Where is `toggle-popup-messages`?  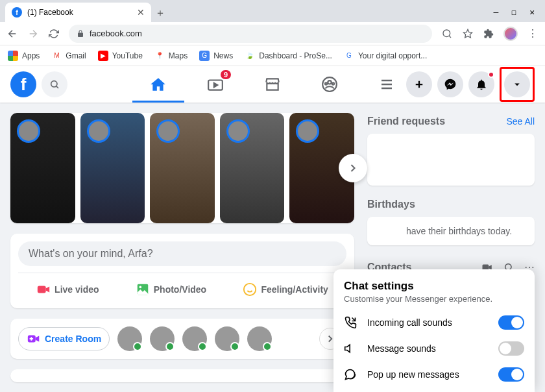 toggle-popup-messages is located at coordinates (511, 374).